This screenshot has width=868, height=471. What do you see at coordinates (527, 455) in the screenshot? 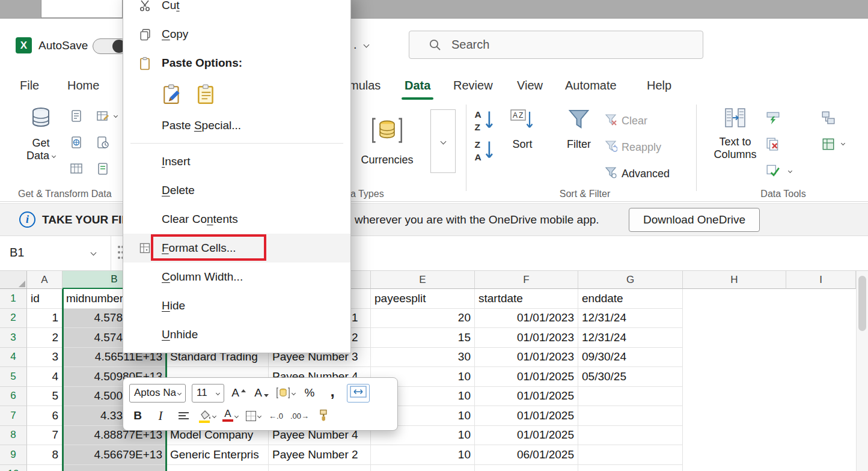
I see `cell-F9: 06/01/2025` at bounding box center [527, 455].